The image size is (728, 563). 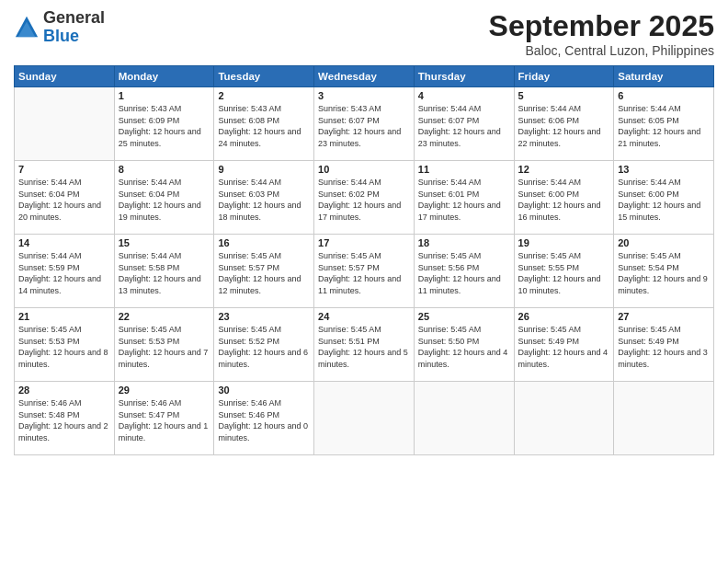 What do you see at coordinates (265, 124) in the screenshot?
I see `day-cell: 2Sunrise: 5:43 AMSunset: 6:08 PMDaylight…` at bounding box center [265, 124].